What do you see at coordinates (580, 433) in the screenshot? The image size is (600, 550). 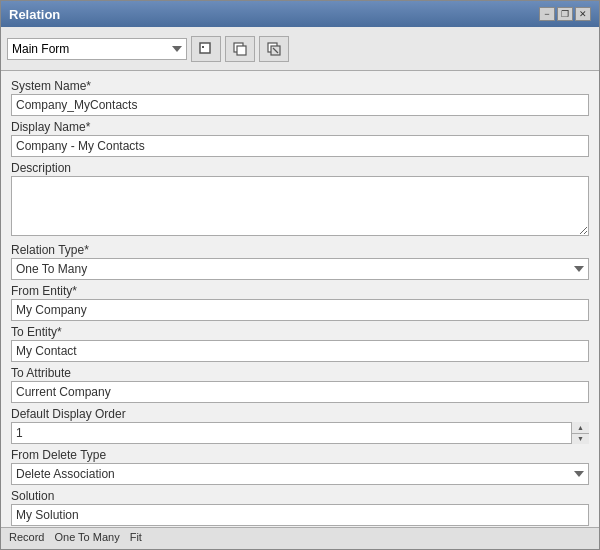 I see `spinner-buttons: ▲ ▼` at bounding box center [580, 433].